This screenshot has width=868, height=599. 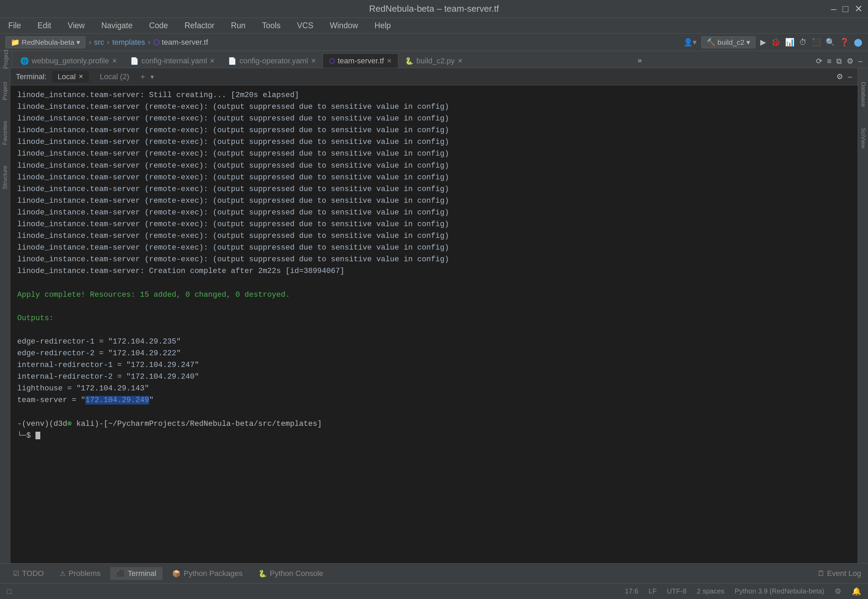 I want to click on sidebar-database-label: Database, so click(x=863, y=95).